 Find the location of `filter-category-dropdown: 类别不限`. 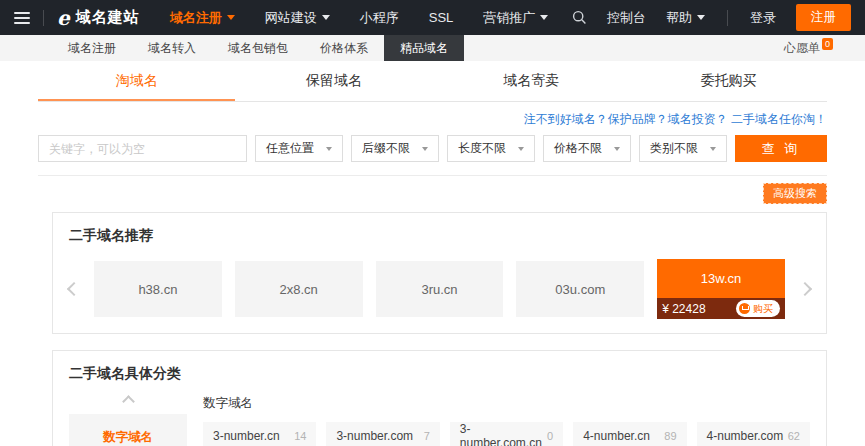

filter-category-dropdown: 类别不限 is located at coordinates (683, 148).